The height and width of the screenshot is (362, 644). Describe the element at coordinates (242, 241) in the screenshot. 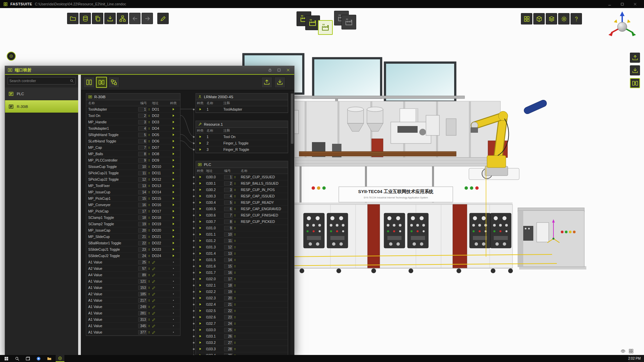

I see `table-row: I101.211` at that location.